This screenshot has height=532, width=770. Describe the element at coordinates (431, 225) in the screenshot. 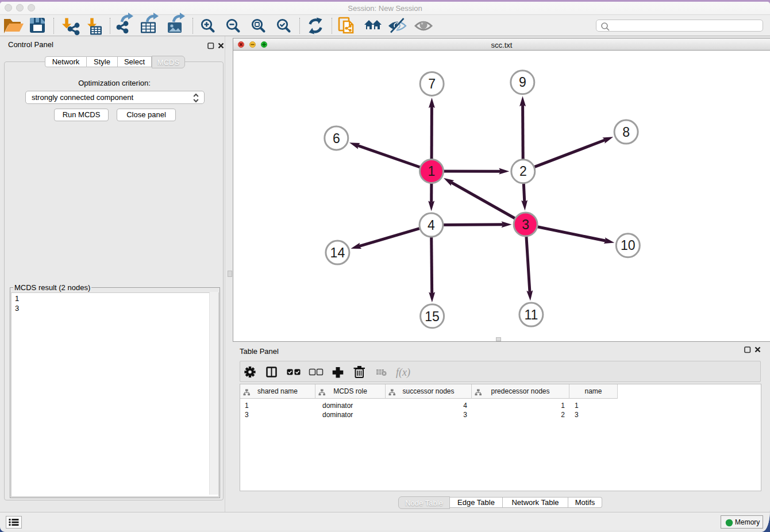

I see `svg-text: 4` at that location.